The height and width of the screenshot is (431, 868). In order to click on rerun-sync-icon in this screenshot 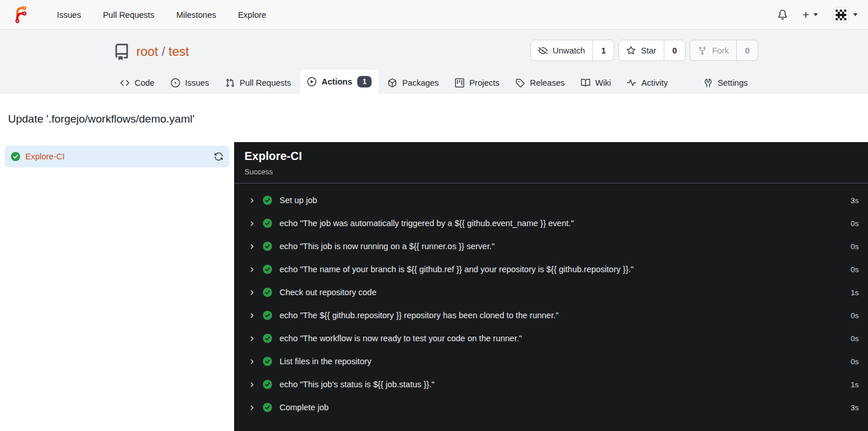, I will do `click(219, 157)`.